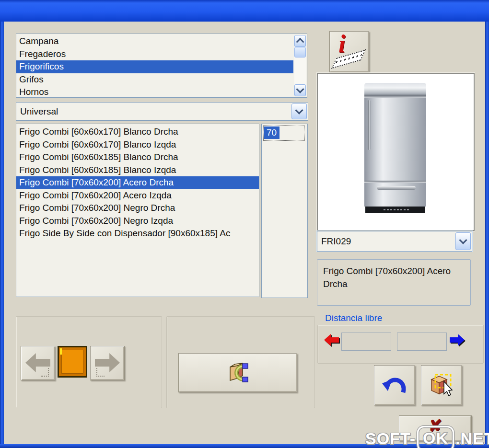 The image size is (489, 448). Describe the element at coordinates (390, 439) in the screenshot. I see `watermark-prefix: SOFT-` at that location.